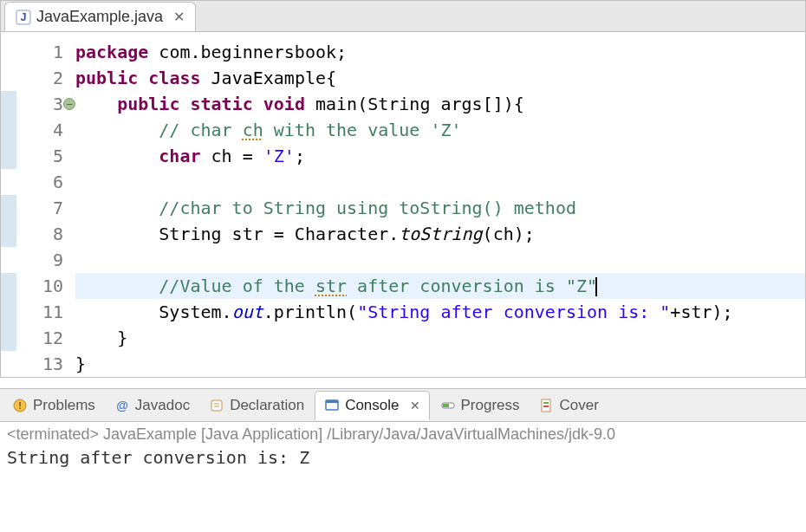 This screenshot has height=532, width=806. I want to click on line-number: 6, so click(40, 182).